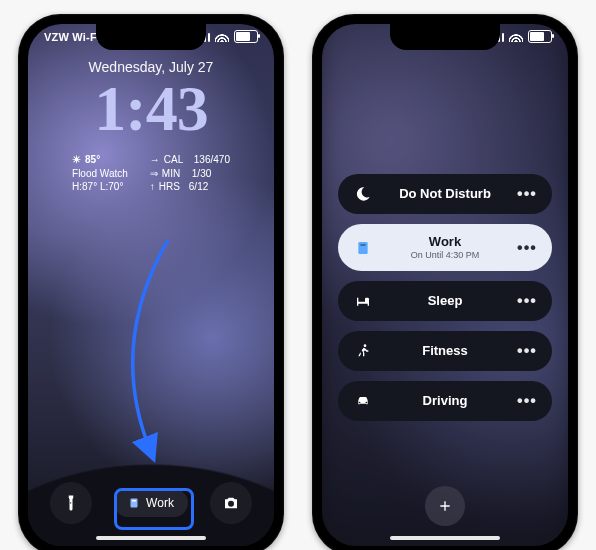  What do you see at coordinates (445, 401) in the screenshot?
I see `focus-item-driving: Driving•••` at bounding box center [445, 401].